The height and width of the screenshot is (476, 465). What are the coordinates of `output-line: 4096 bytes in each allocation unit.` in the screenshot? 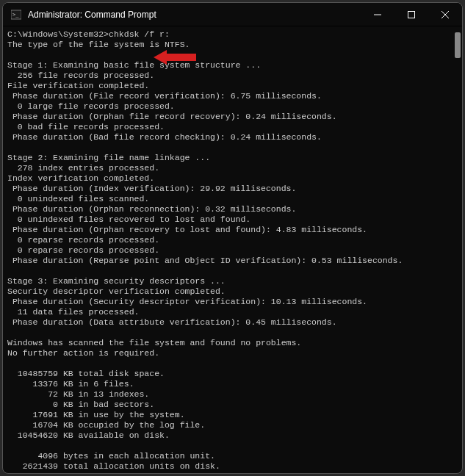 It's located at (112, 455).